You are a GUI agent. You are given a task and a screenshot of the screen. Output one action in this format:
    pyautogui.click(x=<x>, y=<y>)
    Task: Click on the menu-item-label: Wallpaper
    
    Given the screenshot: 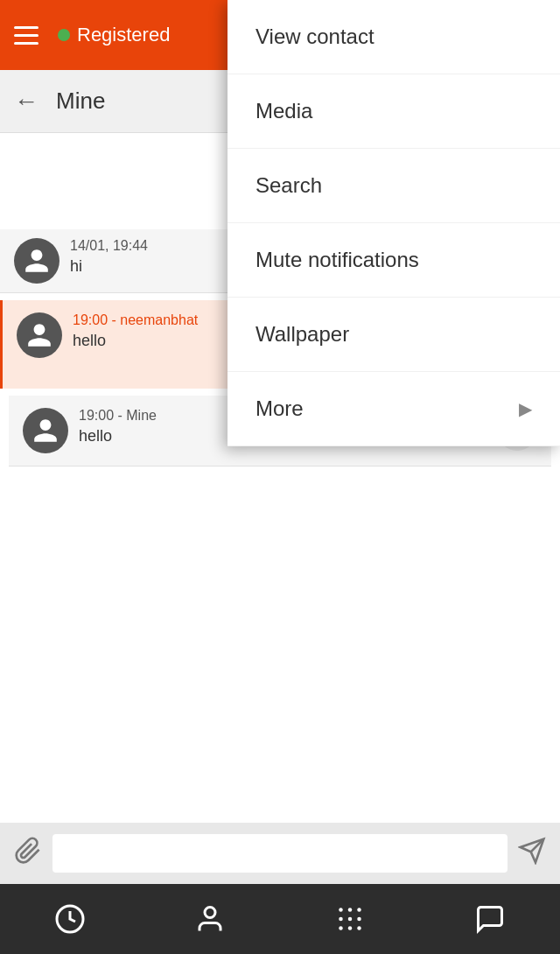 What is the action you would take?
    pyautogui.click(x=303, y=334)
    